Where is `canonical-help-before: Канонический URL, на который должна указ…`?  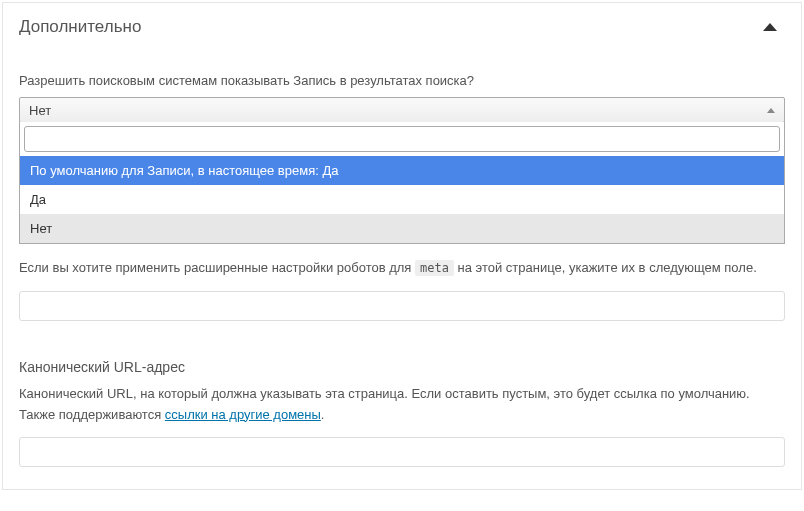 canonical-help-before: Канонический URL, на который должна указ… is located at coordinates (384, 404).